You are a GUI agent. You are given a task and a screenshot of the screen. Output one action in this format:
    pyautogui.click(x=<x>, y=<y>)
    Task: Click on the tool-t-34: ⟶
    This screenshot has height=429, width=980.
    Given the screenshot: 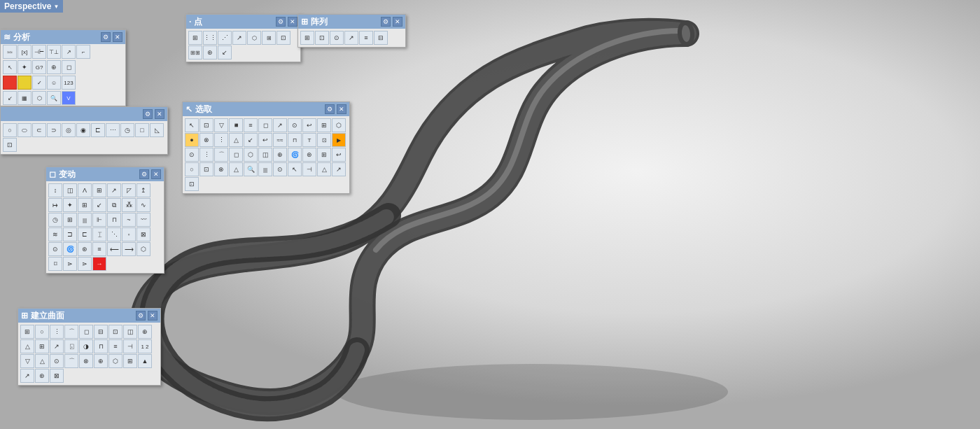 What is the action you would take?
    pyautogui.click(x=129, y=249)
    